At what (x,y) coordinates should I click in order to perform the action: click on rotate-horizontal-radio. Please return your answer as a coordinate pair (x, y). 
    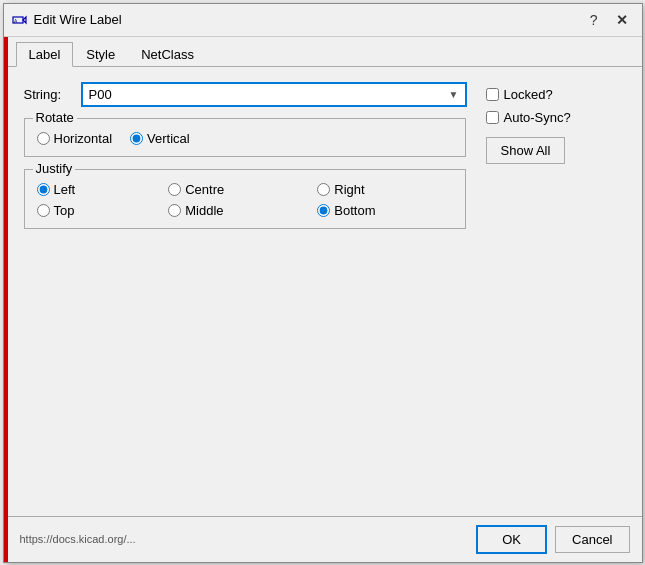
    Looking at the image, I should click on (44, 138).